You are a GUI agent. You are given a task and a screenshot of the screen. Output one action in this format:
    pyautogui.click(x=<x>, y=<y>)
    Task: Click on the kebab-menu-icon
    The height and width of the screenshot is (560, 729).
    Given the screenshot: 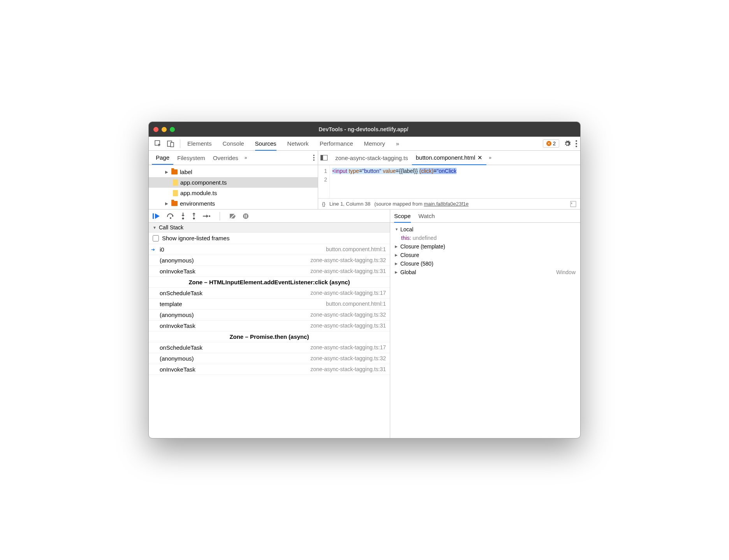 What is the action you would take?
    pyautogui.click(x=576, y=144)
    